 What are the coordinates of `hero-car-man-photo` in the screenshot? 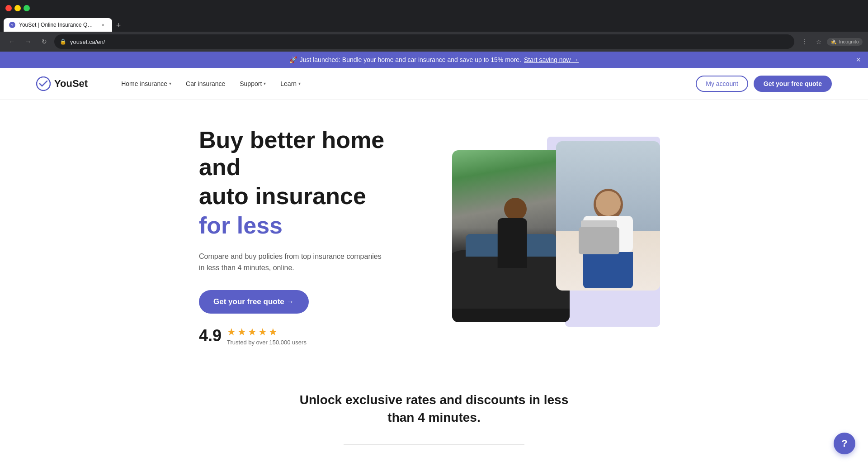 It's located at (511, 236).